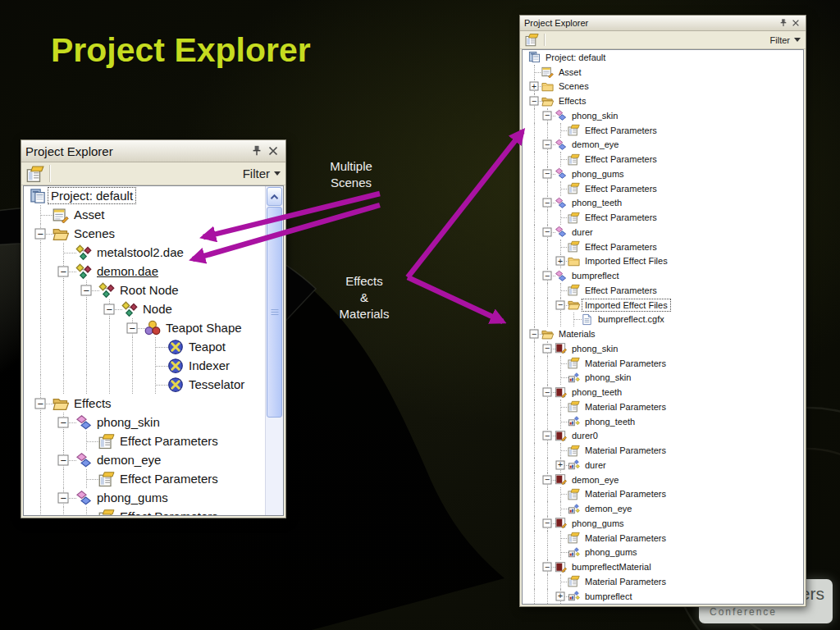 This screenshot has width=840, height=630. Describe the element at coordinates (217, 384) in the screenshot. I see `tree-item-label: Tesselator` at that location.